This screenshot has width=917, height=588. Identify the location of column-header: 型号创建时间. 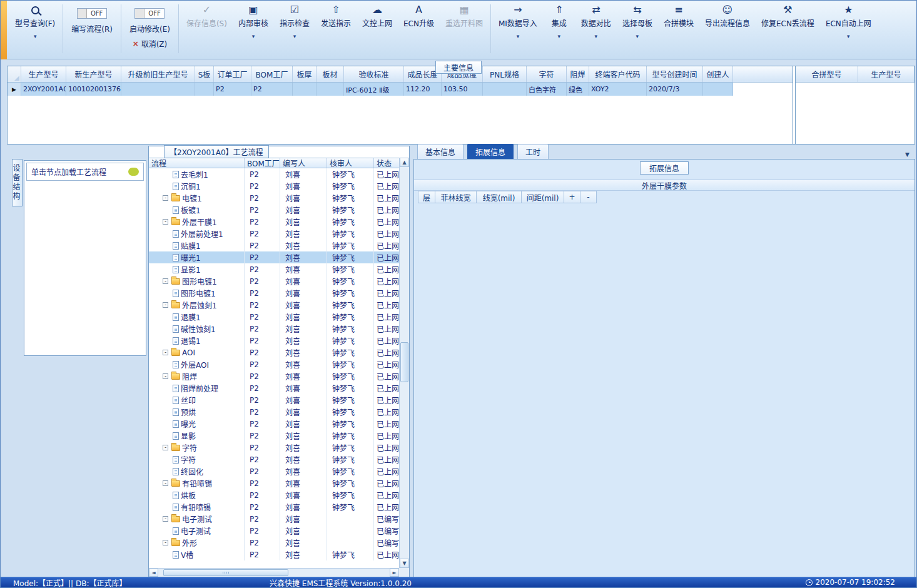
(675, 74).